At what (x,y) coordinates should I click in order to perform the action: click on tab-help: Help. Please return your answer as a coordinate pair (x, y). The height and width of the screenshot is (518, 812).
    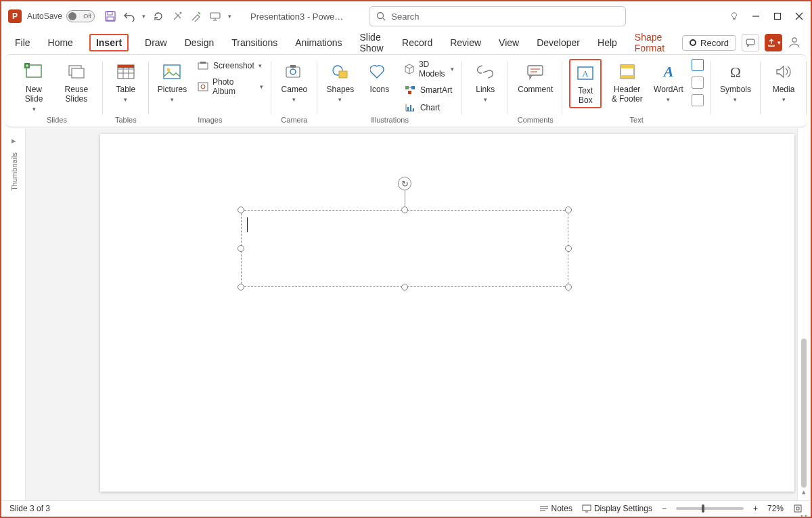
    Looking at the image, I should click on (608, 43).